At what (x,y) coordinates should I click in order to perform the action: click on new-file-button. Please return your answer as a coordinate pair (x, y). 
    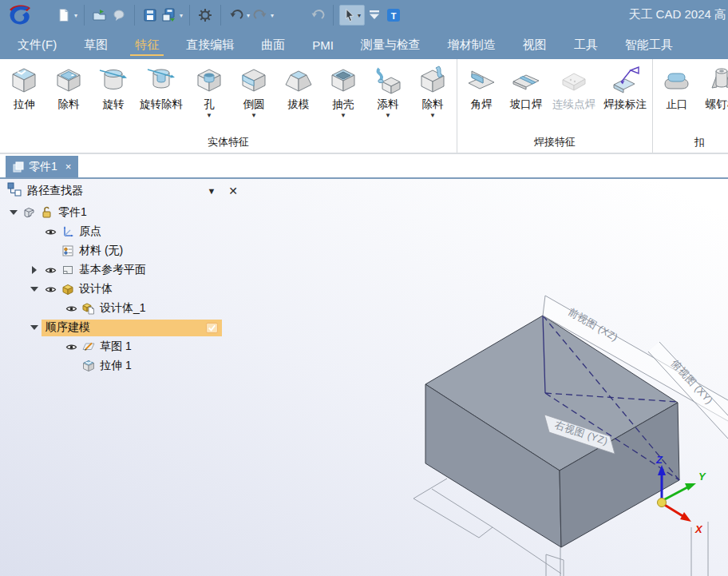
    Looking at the image, I should click on (64, 15).